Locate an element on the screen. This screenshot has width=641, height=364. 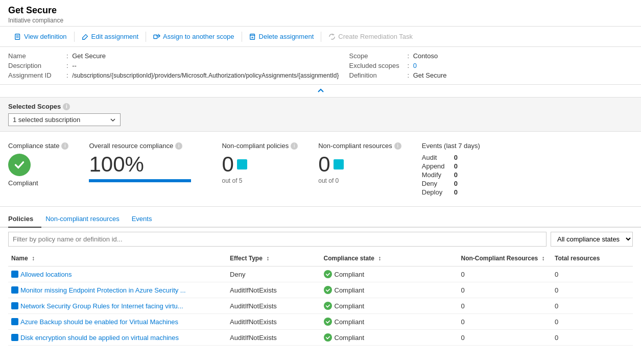
policy-name-cell: Monitor missing Endpoint Protection in A… is located at coordinates (117, 290).